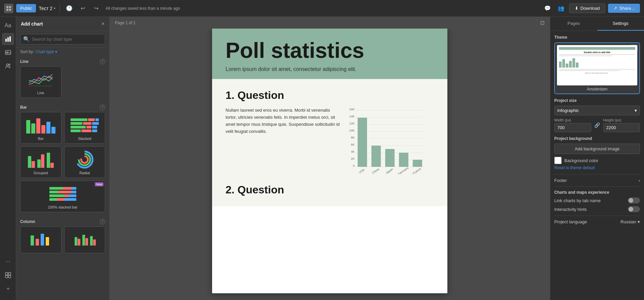 This screenshot has width=644, height=300. I want to click on chart-item-radial: Radial, so click(85, 162).